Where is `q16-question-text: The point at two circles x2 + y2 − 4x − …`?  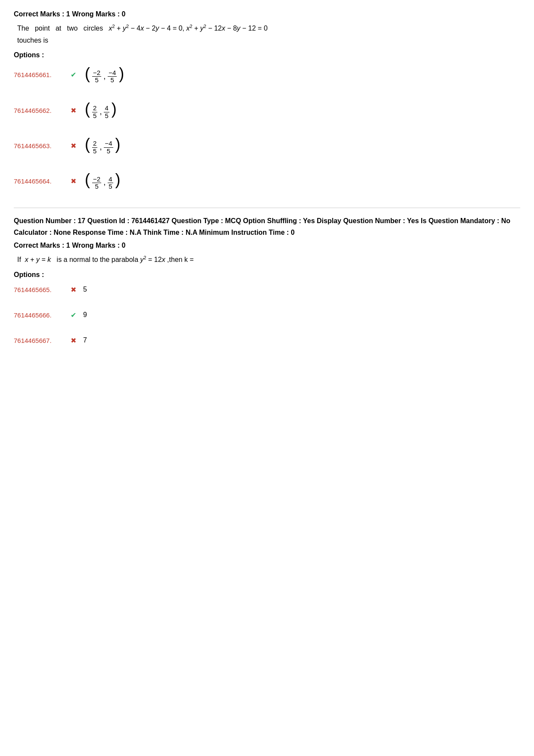
q16-question-text: The point at two circles x2 + y2 − 4x − … is located at coordinates (269, 34).